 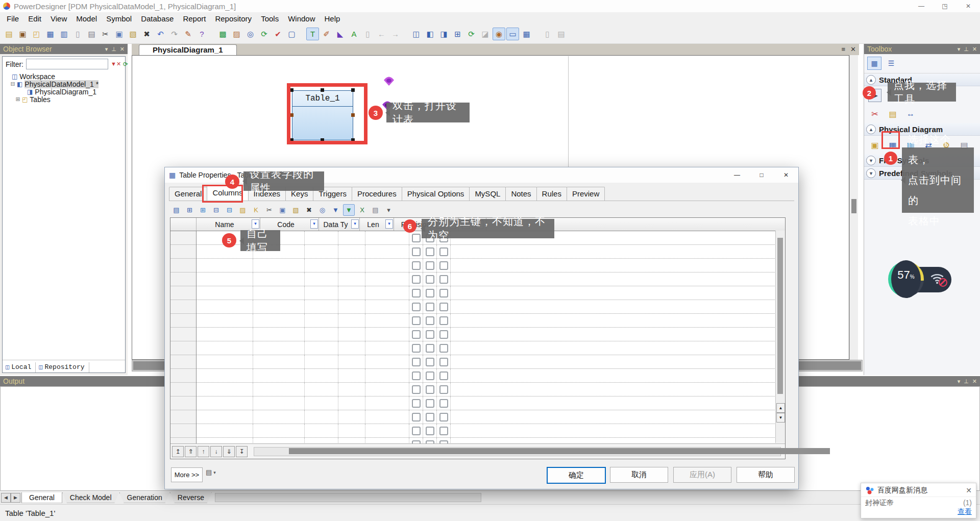 I want to click on check-model-icon: ✔, so click(x=278, y=34).